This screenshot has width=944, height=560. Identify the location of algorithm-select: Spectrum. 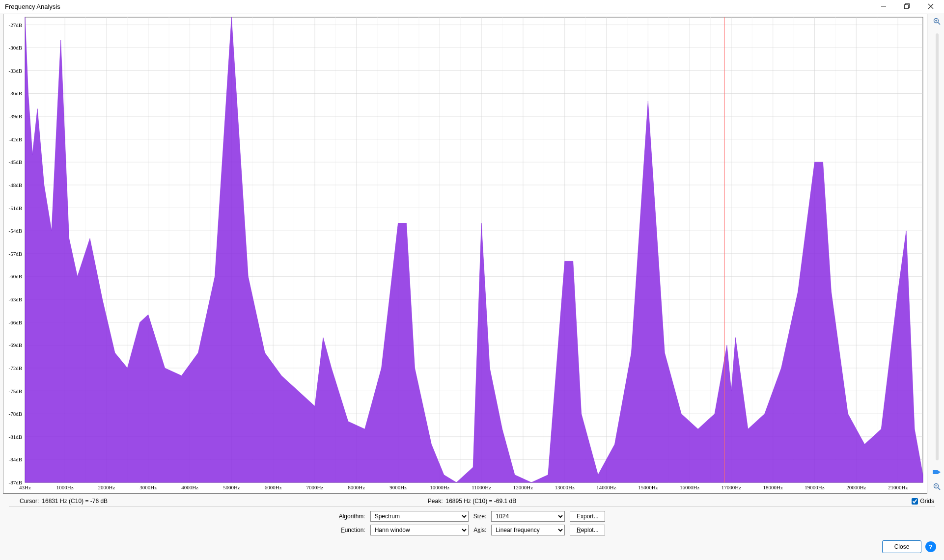
(419, 516).